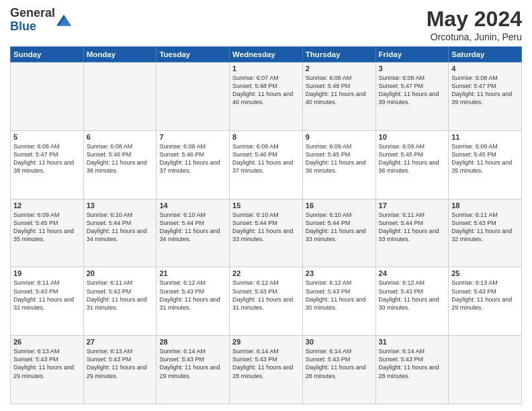 Image resolution: width=532 pixels, height=411 pixels. What do you see at coordinates (412, 68) in the screenshot?
I see `day-number: 3` at bounding box center [412, 68].